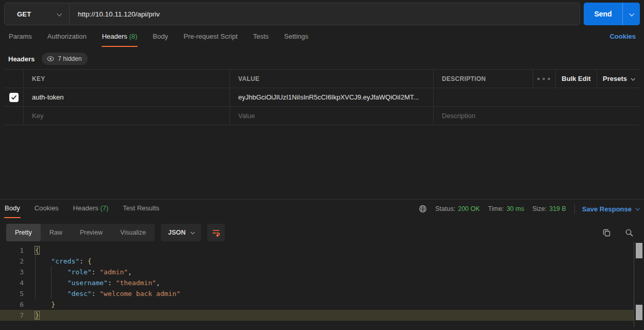  I want to click on response-tab-body: Body, so click(12, 211).